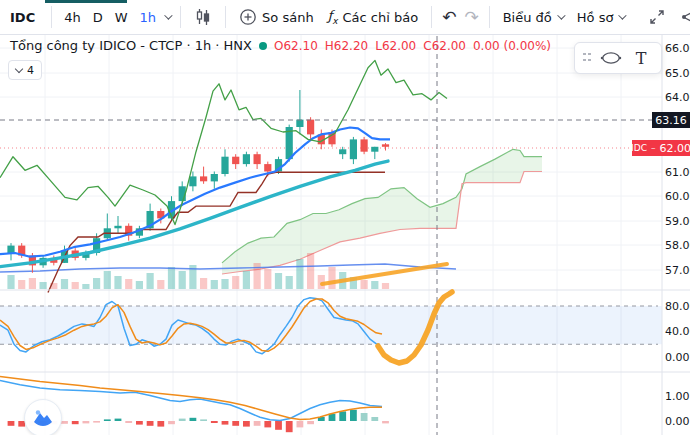 The image size is (690, 435). I want to click on plus-circle-icon, so click(248, 17).